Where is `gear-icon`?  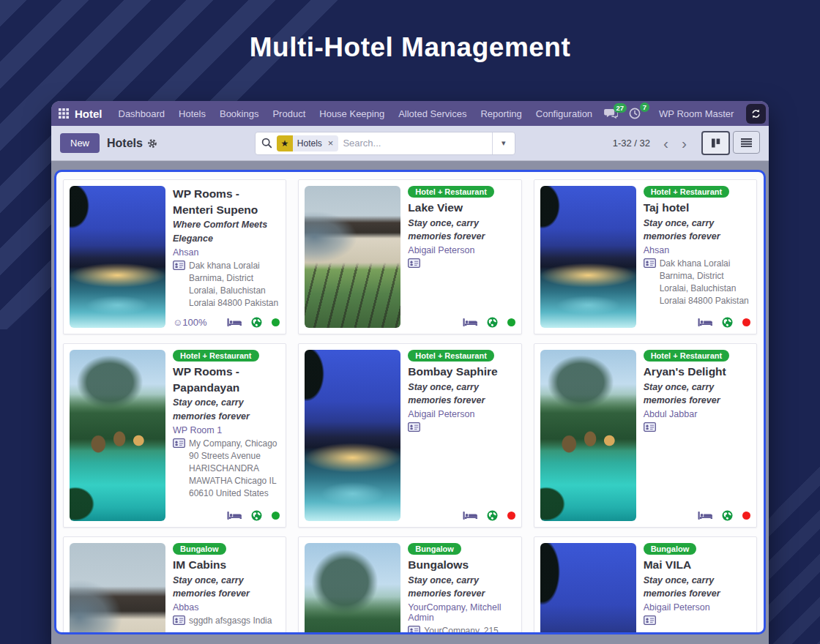
gear-icon is located at coordinates (152, 143).